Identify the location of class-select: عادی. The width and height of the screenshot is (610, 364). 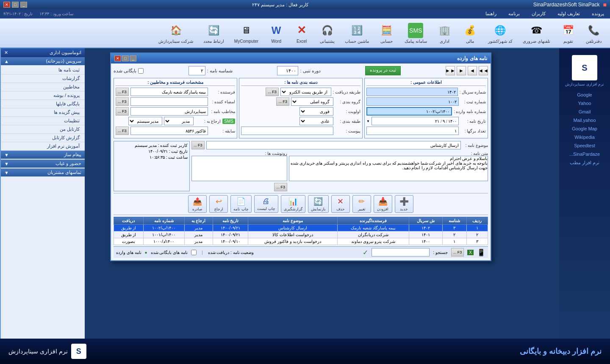
(316, 121).